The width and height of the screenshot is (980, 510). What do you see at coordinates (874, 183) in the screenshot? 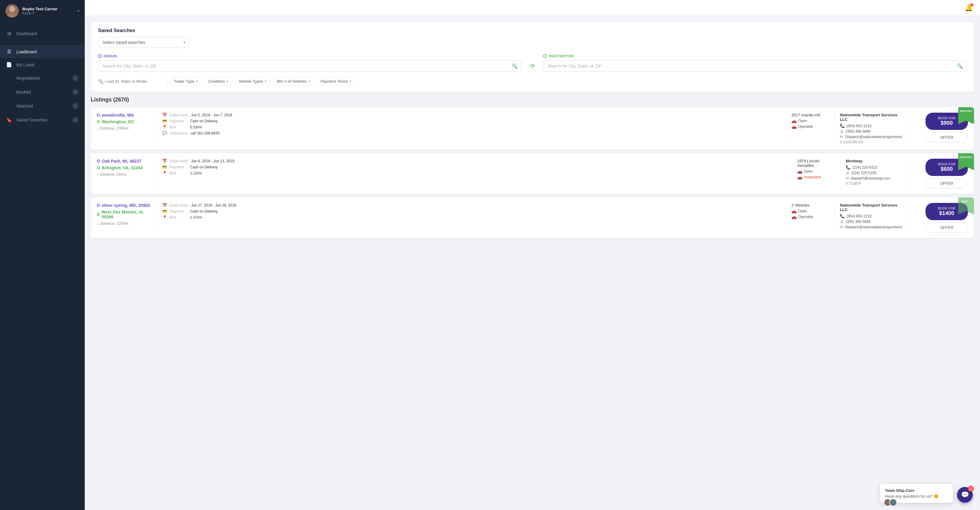
I see `load-id-row: # 723874` at bounding box center [874, 183].